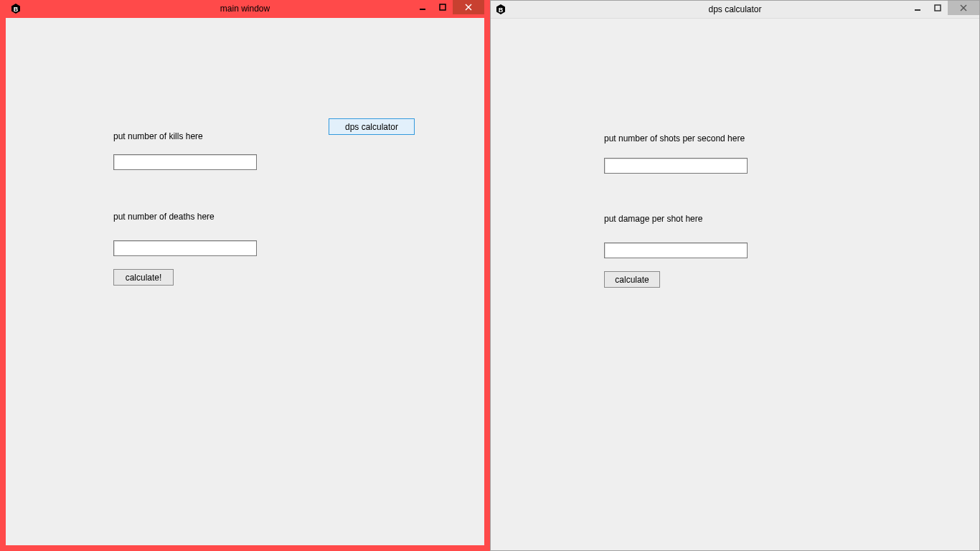  What do you see at coordinates (158, 136) in the screenshot?
I see `kills-label: put number of kills here` at bounding box center [158, 136].